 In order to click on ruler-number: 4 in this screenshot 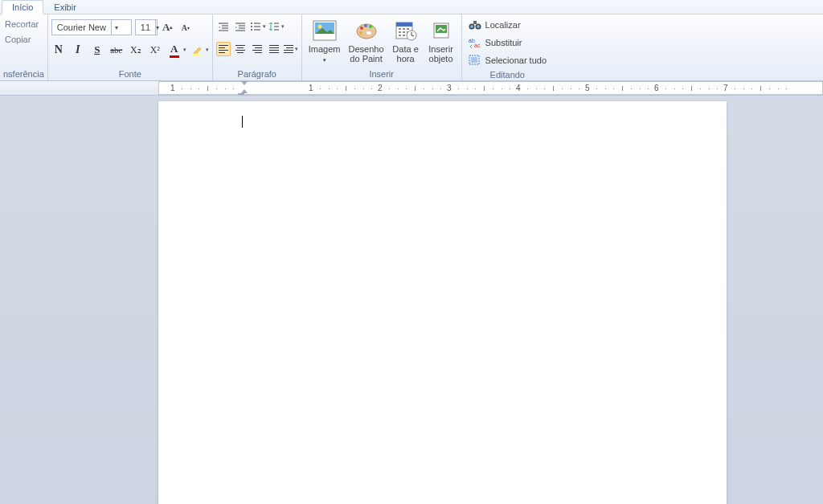, I will do `click(518, 88)`.